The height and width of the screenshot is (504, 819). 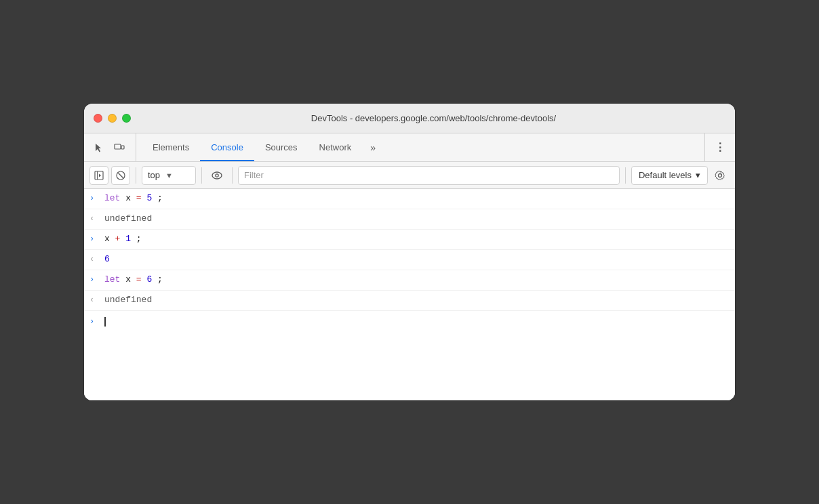 What do you see at coordinates (410, 280) in the screenshot?
I see `console-entry-3-input: › let x = 6 ;` at bounding box center [410, 280].